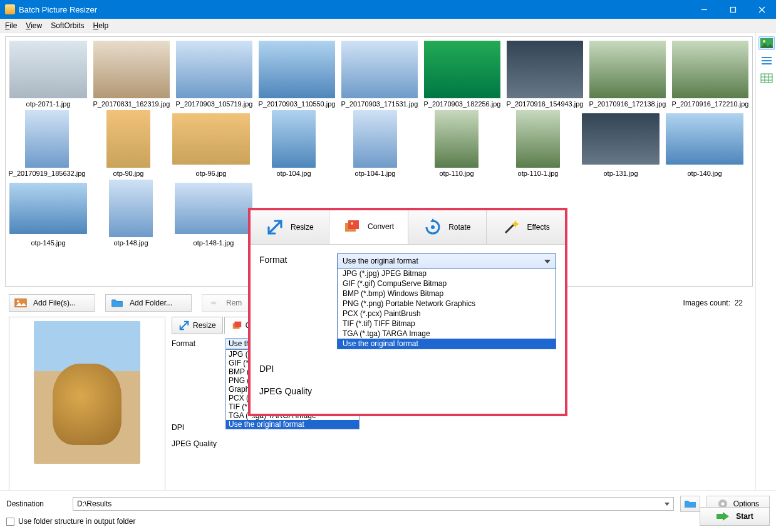 The image size is (776, 532). I want to click on callout-tab-resize: Resize, so click(290, 227).